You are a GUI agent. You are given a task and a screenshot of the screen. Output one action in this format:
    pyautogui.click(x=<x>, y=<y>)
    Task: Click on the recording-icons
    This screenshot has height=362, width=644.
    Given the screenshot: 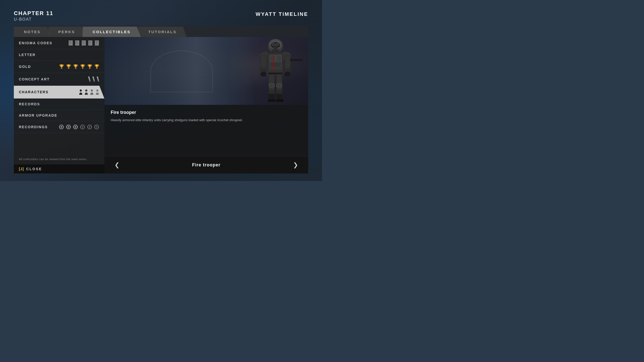 What is the action you would take?
    pyautogui.click(x=79, y=127)
    